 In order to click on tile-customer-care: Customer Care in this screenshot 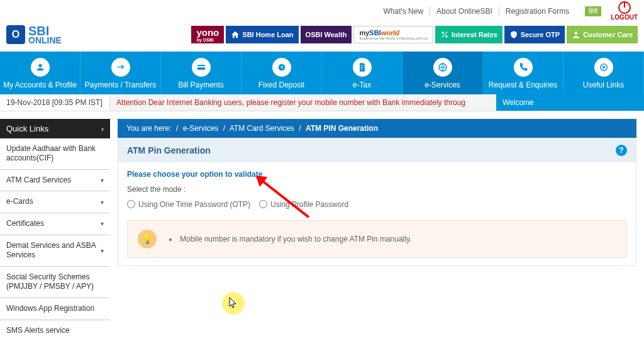, I will do `click(602, 35)`.